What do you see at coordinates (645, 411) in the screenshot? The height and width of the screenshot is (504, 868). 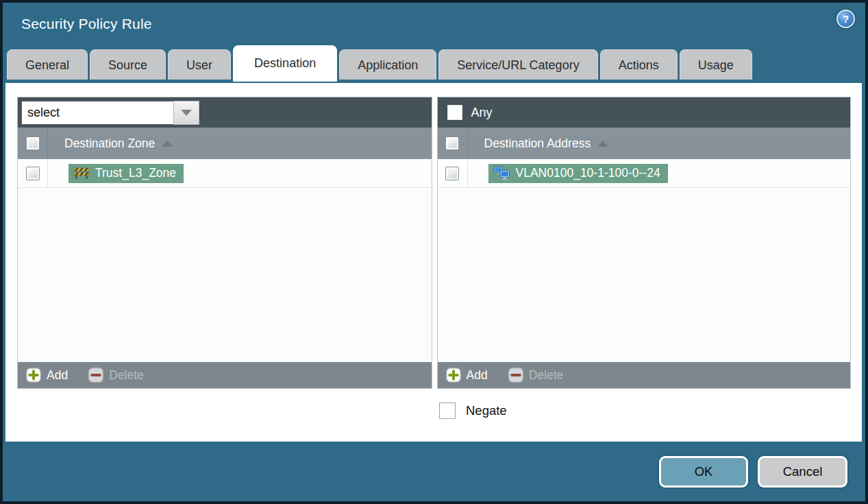 I see `negate-row: Negate` at bounding box center [645, 411].